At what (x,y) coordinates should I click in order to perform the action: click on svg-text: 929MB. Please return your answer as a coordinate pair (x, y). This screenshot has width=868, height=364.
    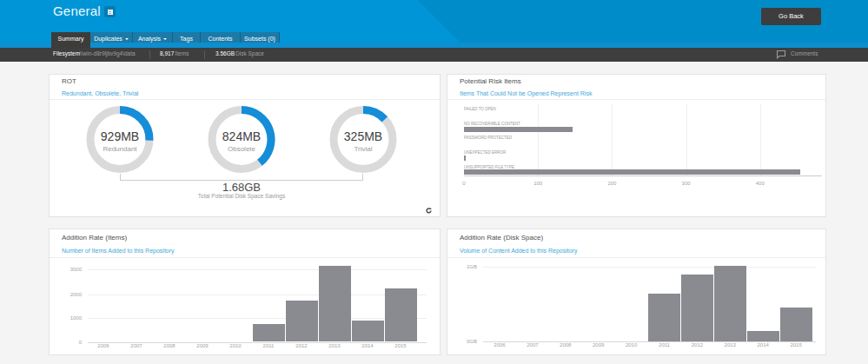
    Looking at the image, I should click on (120, 136).